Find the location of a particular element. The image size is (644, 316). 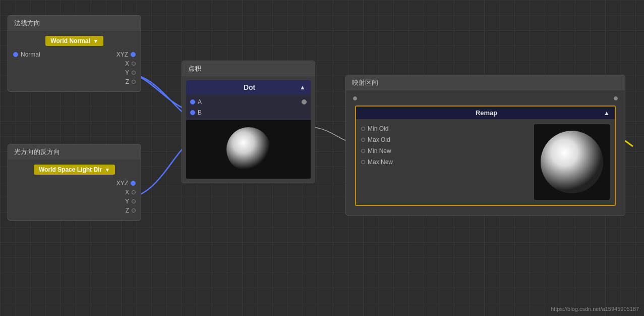

world-normal-button: World Normal ▼ is located at coordinates (74, 41).